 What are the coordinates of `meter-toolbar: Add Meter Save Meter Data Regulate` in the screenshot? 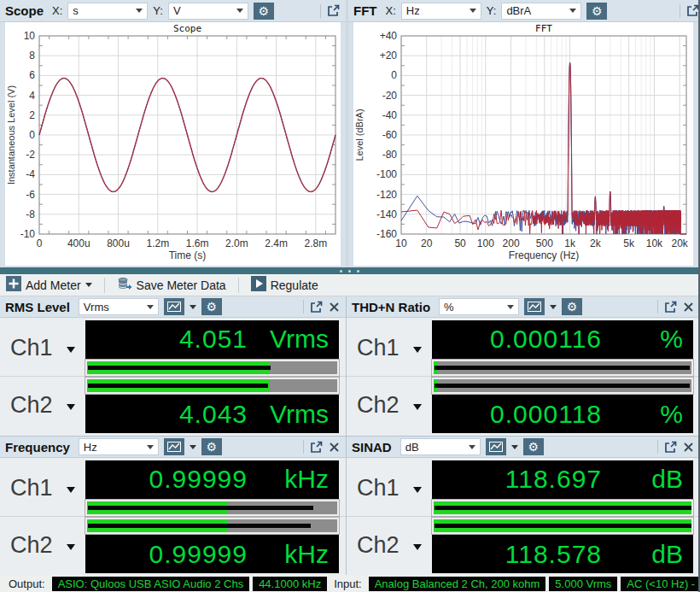 It's located at (349, 285).